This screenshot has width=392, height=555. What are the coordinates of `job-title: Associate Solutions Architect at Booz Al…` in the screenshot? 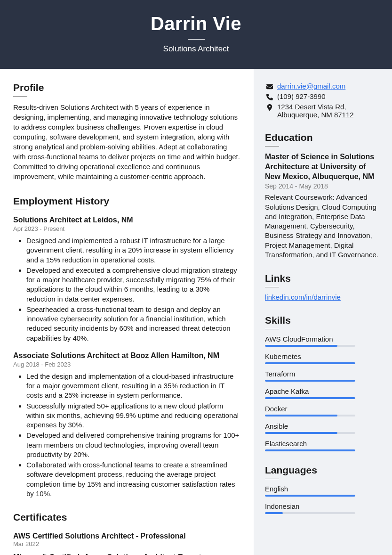 It's located at (127, 356).